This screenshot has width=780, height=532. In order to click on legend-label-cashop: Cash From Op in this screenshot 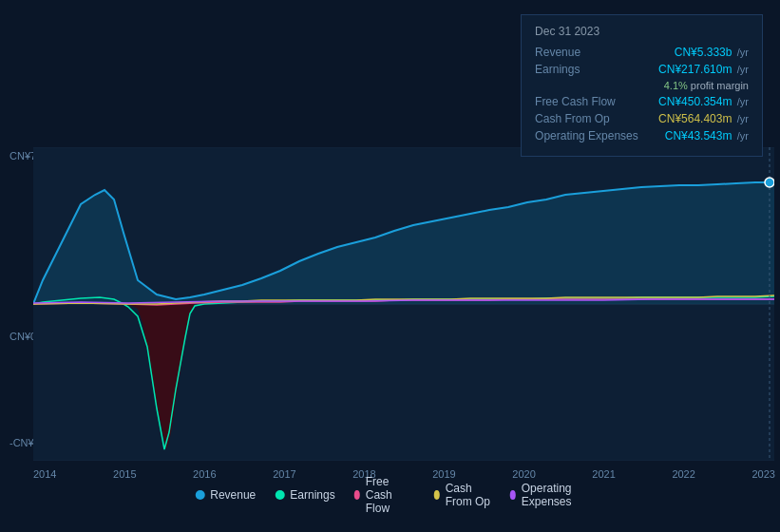, I will do `click(468, 495)`.